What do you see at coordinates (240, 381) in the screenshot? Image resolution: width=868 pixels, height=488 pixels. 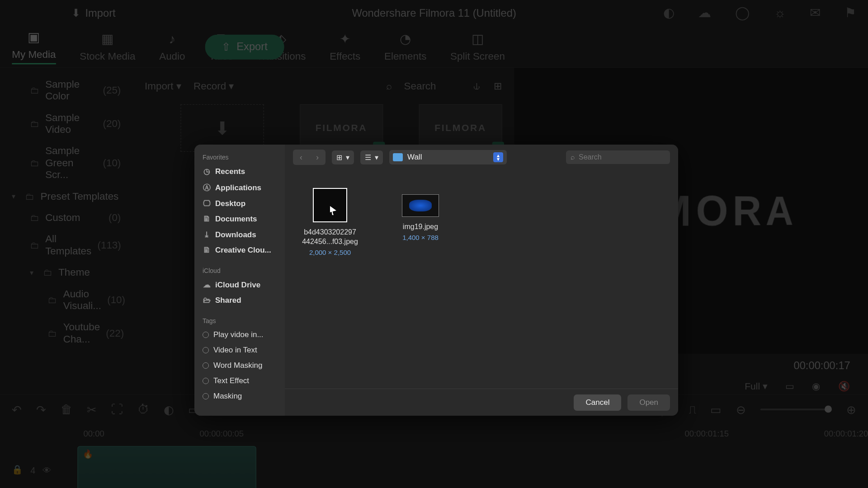 I see `tag-item: Text Effect` at bounding box center [240, 381].